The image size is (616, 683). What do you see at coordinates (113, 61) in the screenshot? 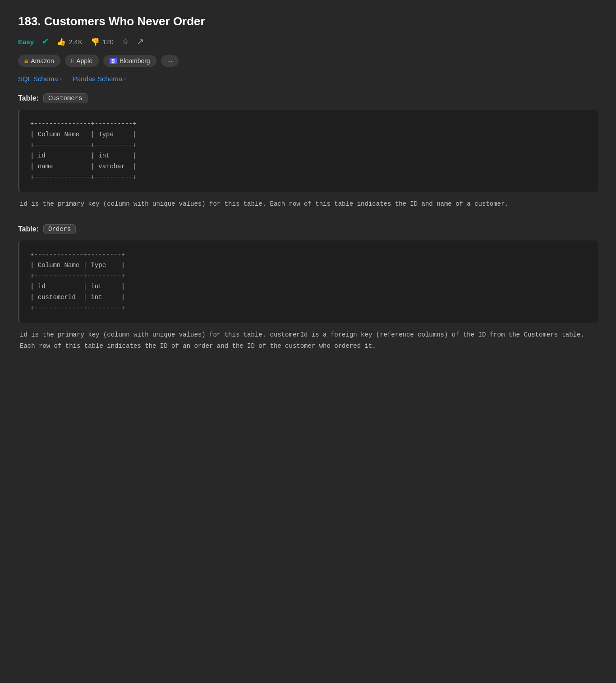
I see `bloomberg-icon: B` at bounding box center [113, 61].